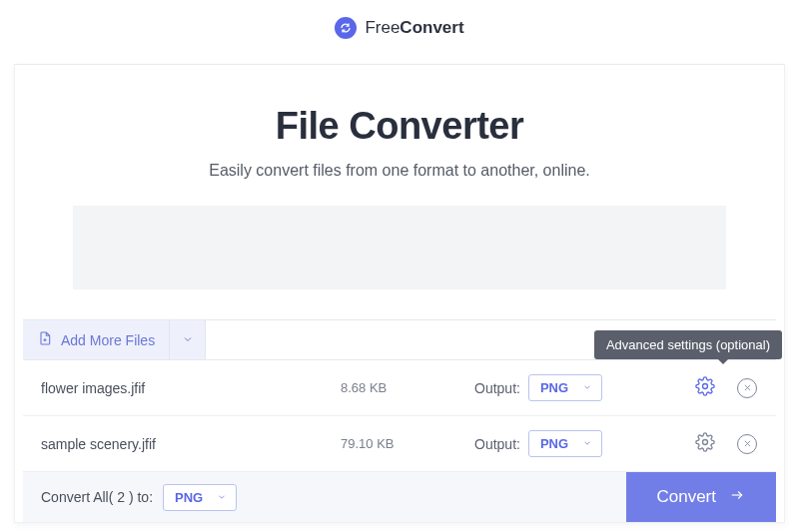 This screenshot has height=532, width=799. What do you see at coordinates (108, 340) in the screenshot?
I see `add-more-files-label: Add More Files` at bounding box center [108, 340].